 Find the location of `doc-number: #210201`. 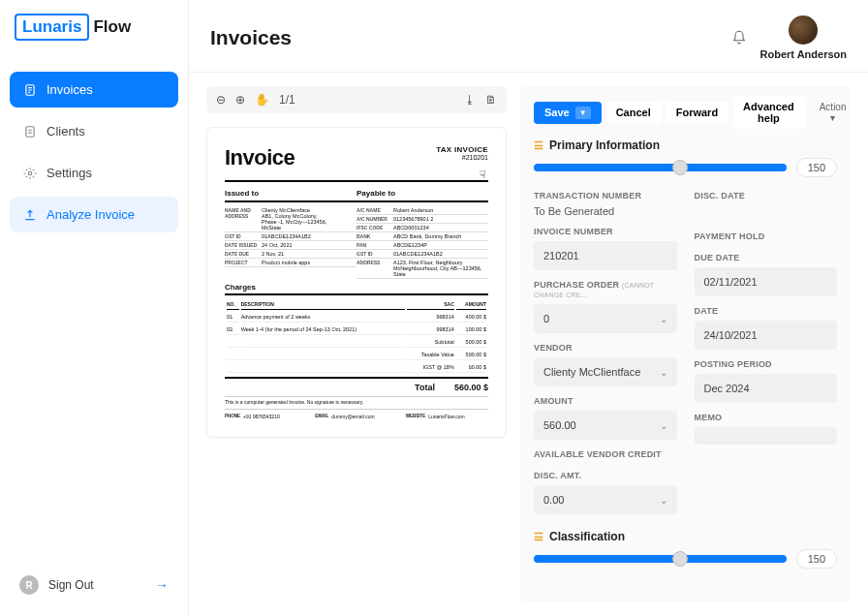

doc-number: #210201 is located at coordinates (462, 157).